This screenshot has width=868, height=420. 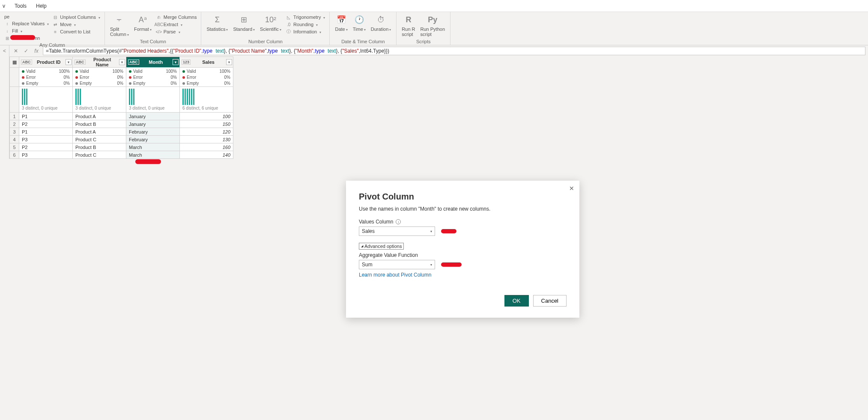 What do you see at coordinates (27, 17) in the screenshot?
I see `data-type-trunc: pe` at bounding box center [27, 17].